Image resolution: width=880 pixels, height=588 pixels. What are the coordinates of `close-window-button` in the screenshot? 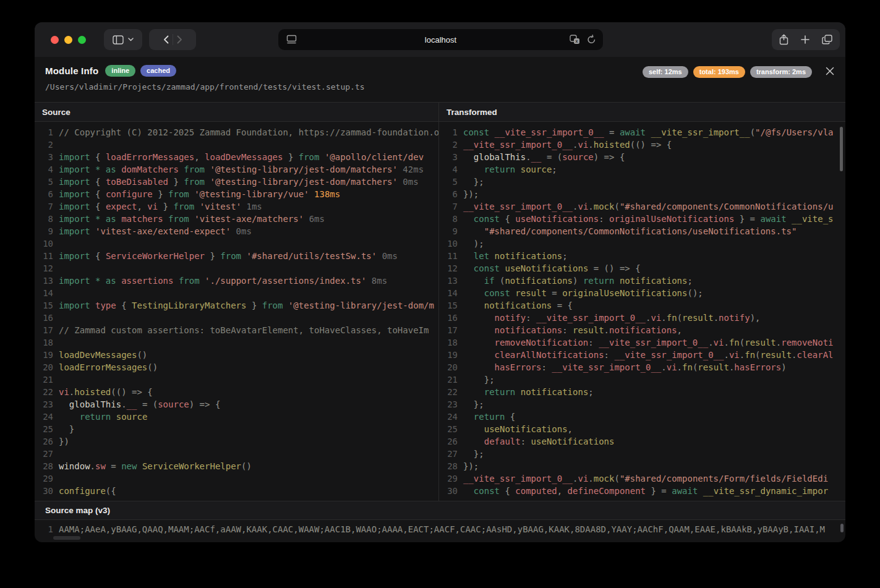 It's located at (54, 40).